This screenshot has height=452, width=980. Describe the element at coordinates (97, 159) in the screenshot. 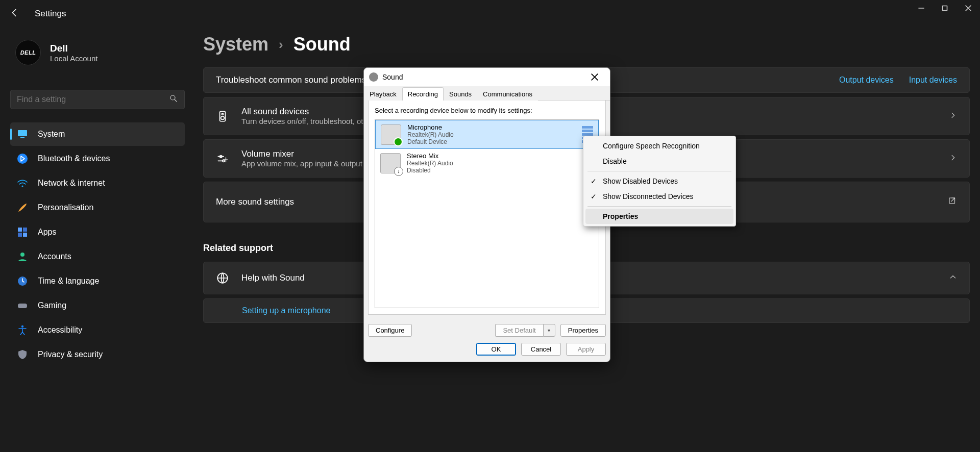

I see `sidebar-item-bluetooth: Bluetooth & devices` at that location.